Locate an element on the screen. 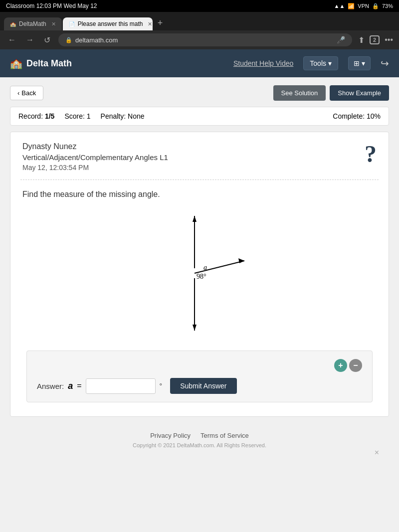 This screenshot has width=399, height=532. complete-label: Complete: 10% is located at coordinates (357, 116).